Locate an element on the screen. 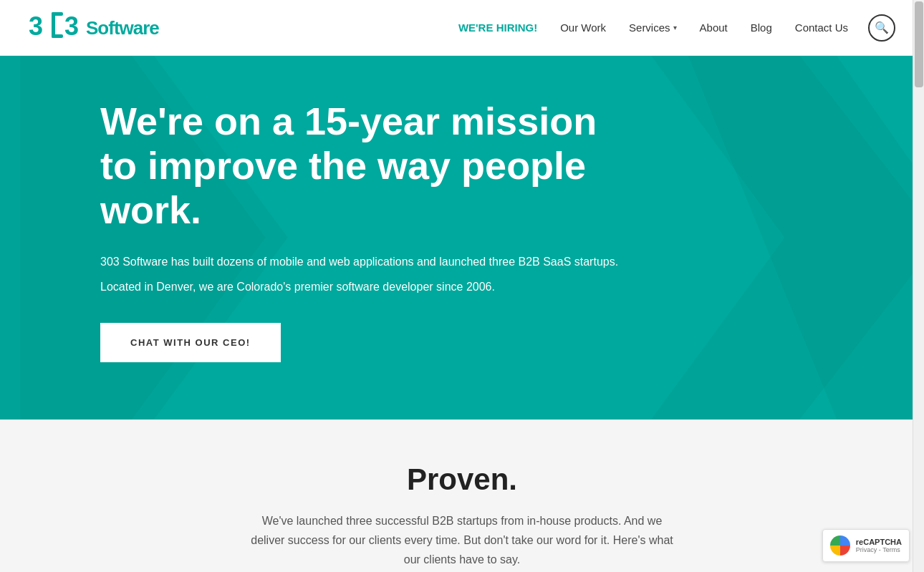  logo-text: 3 3 Software is located at coordinates (100, 27).